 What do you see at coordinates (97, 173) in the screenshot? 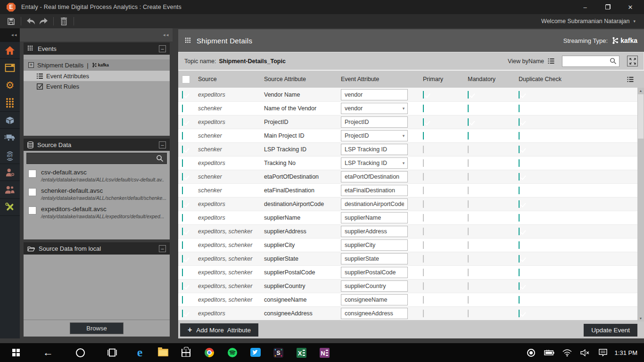
I see `source-file-item: csv-default.avsc /entaly/datalake/rawdat…` at bounding box center [97, 173].